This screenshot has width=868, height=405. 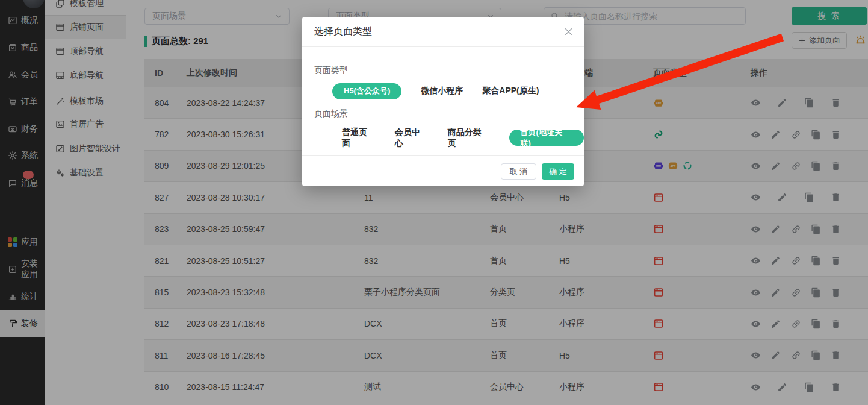 I want to click on dialog-footer: 取 消 确 定, so click(x=443, y=171).